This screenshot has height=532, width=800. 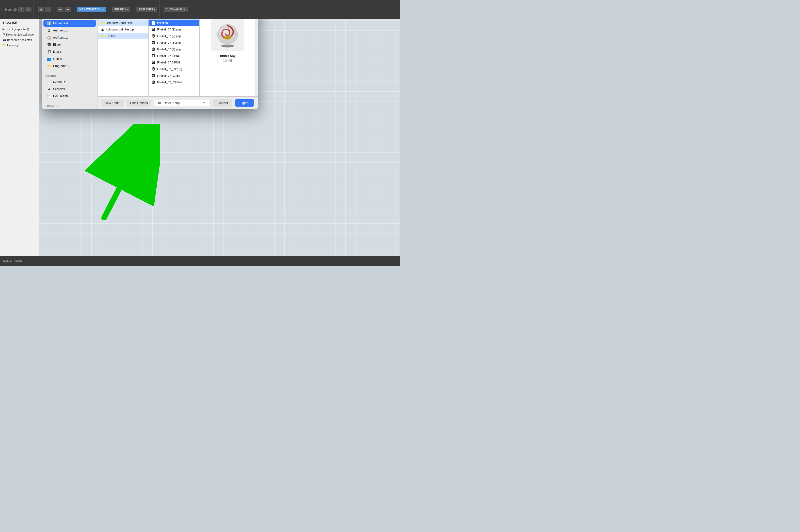 I want to click on png2-icon: 🖼, so click(x=153, y=36).